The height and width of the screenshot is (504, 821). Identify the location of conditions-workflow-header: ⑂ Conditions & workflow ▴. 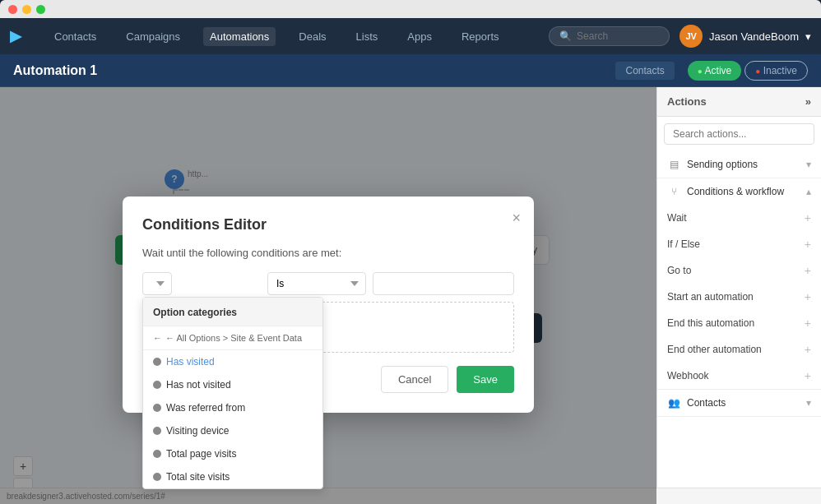
(739, 192).